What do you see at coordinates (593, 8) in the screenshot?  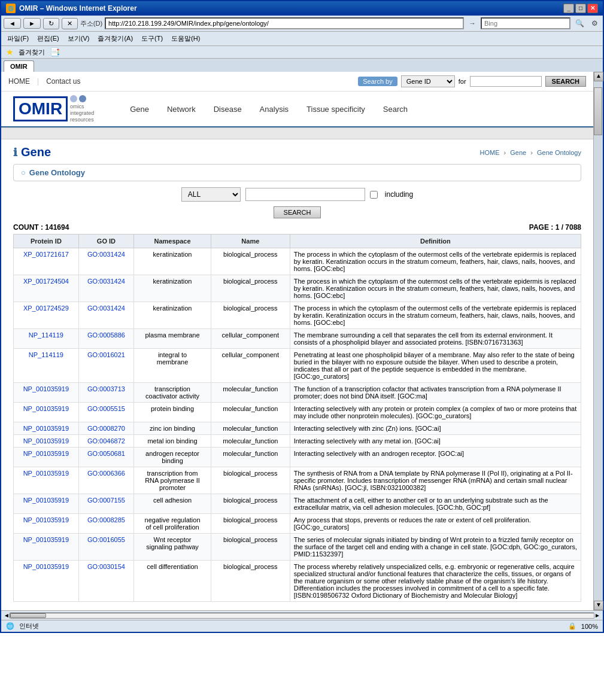 I see `close-btn: ✕` at bounding box center [593, 8].